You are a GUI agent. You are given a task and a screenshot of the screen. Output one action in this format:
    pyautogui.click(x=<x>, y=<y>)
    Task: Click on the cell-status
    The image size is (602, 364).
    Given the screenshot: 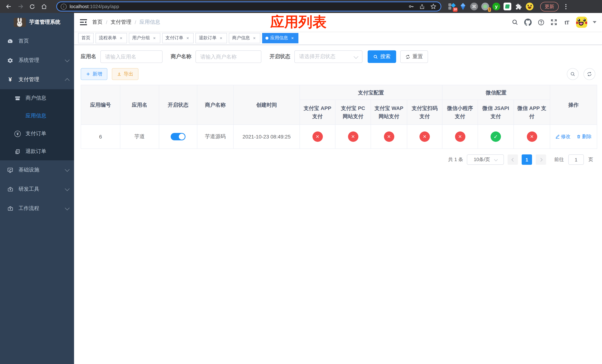 What is the action you would take?
    pyautogui.click(x=178, y=137)
    